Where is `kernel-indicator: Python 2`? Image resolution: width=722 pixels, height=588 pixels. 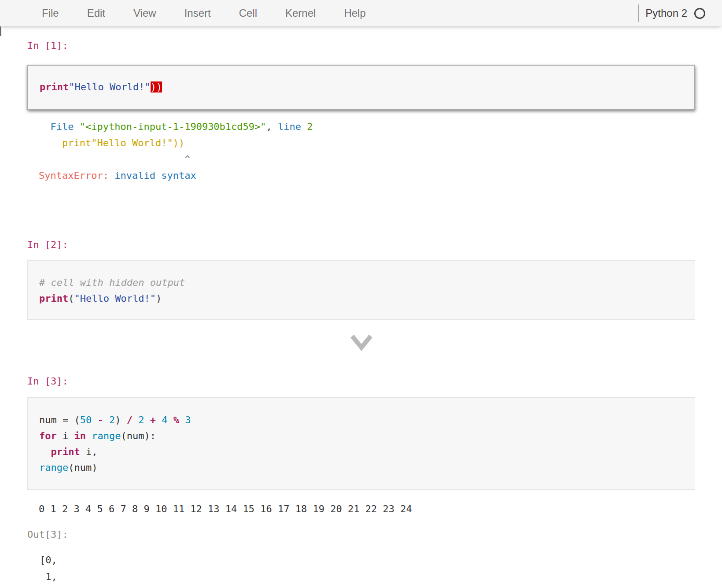
kernel-indicator: Python 2 is located at coordinates (672, 13).